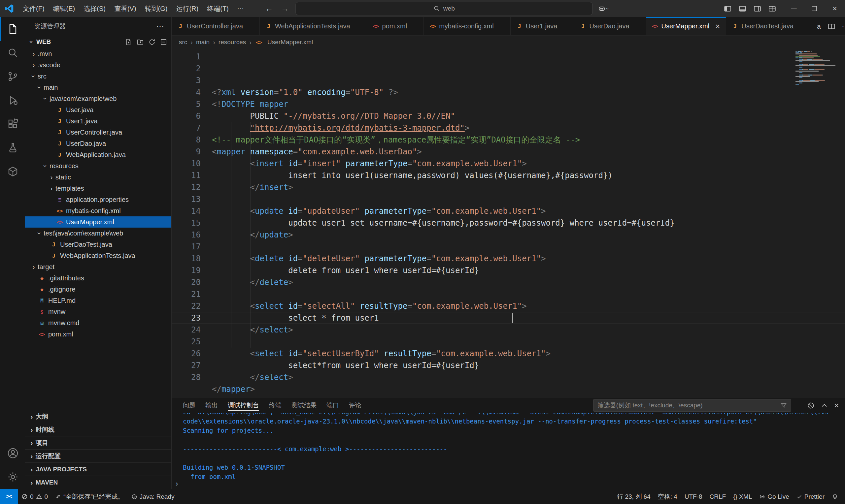  What do you see at coordinates (12, 29) in the screenshot?
I see `explorer-icon` at bounding box center [12, 29].